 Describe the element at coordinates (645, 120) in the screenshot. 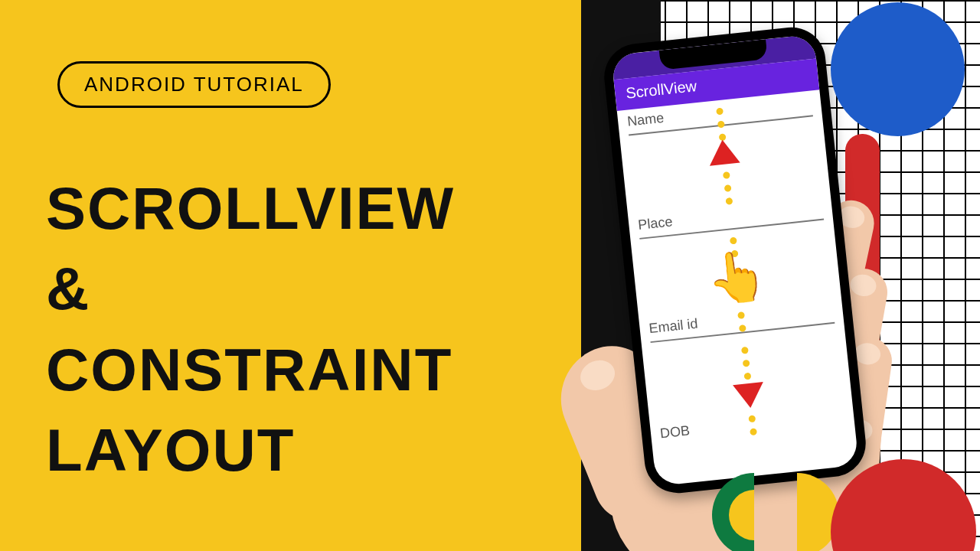

I see `field-label-name: Name` at that location.